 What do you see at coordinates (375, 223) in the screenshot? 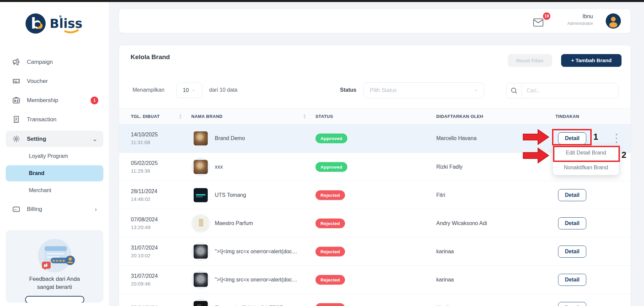
I see `table-row: 07/08/2024 13:20:49 Maestro Parfum Rejec…` at bounding box center [375, 223].